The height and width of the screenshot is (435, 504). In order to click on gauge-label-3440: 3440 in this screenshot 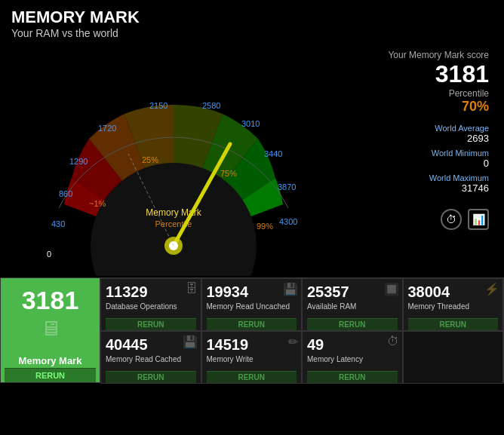, I will do `click(273, 154)`.